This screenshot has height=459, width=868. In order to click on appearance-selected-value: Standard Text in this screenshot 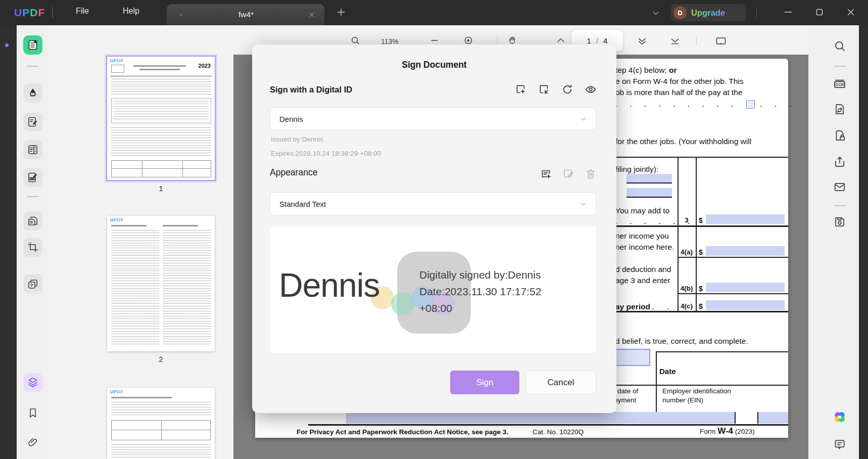, I will do `click(303, 204)`.